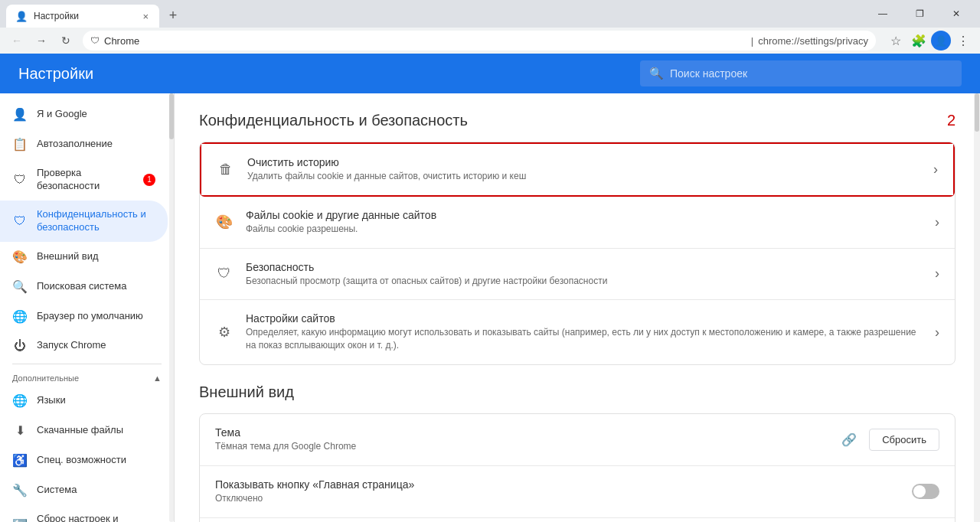 The width and height of the screenshot is (980, 522). What do you see at coordinates (46, 378) in the screenshot?
I see `advanced-label: Дополнительные` at bounding box center [46, 378].